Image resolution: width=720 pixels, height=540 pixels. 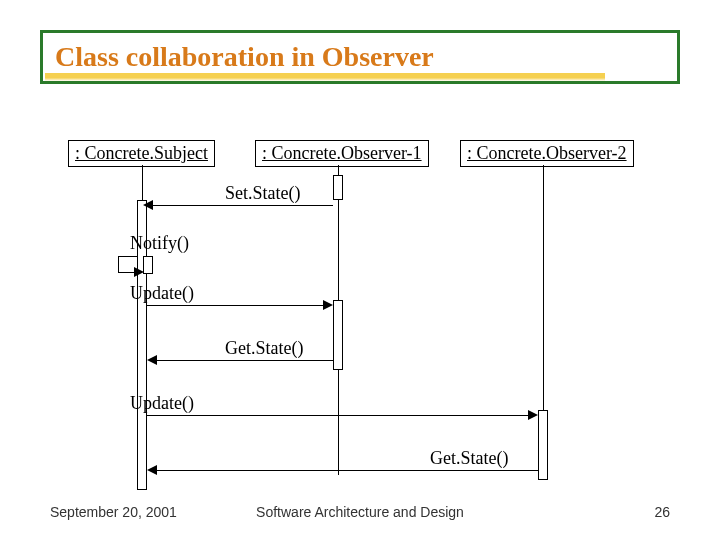 I want to click on notify-side, so click(x=118, y=264).